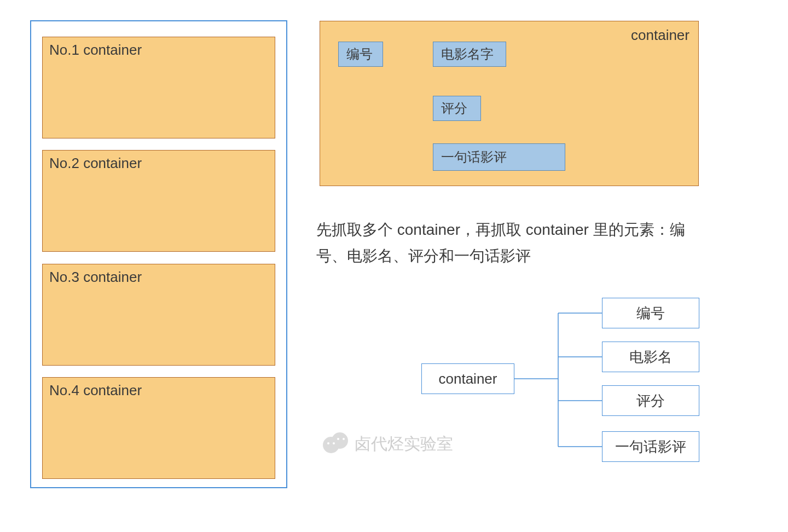 Image resolution: width=788 pixels, height=532 pixels. I want to click on field-chip-name: 电影名字, so click(470, 54).